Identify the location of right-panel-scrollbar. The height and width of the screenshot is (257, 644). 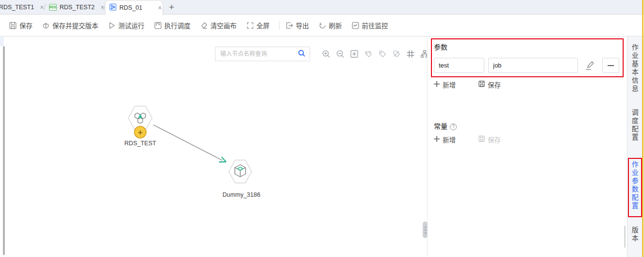
(625, 237).